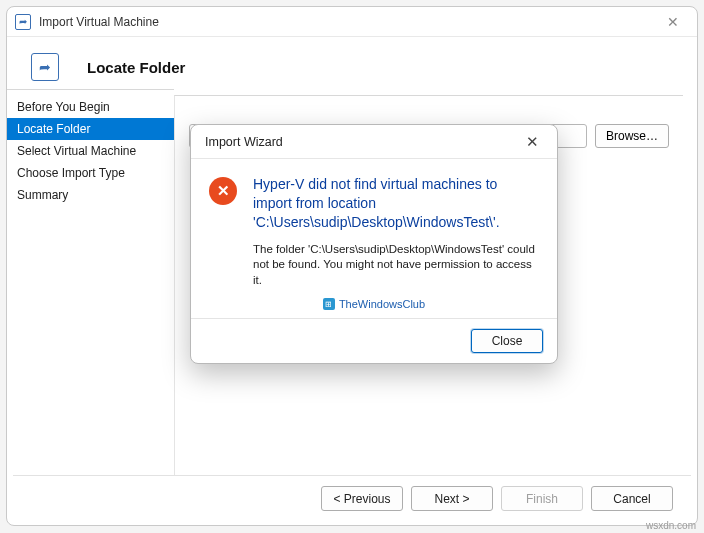 This screenshot has height=533, width=704. Describe the element at coordinates (374, 307) in the screenshot. I see `watermark: ⊞ TheWindowsClub` at that location.